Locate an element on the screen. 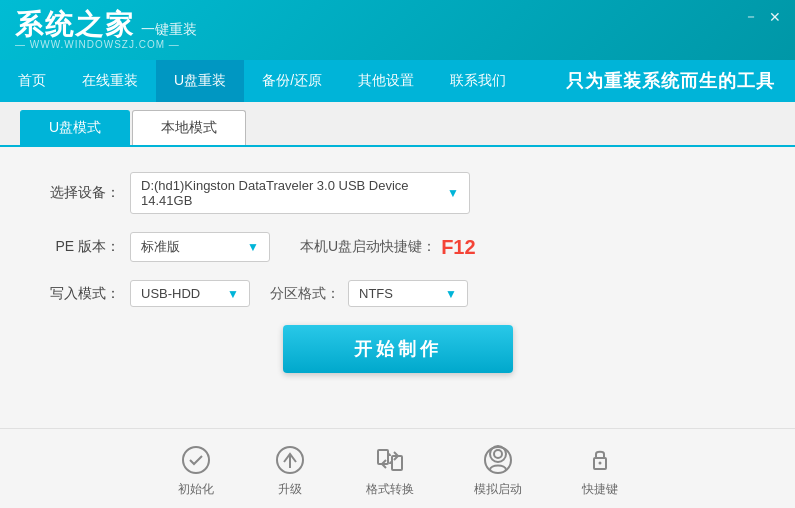  title-bar-left: 系统之家 一键重装 — WWW.WINDOWSZJ.COM — is located at coordinates (106, 30).